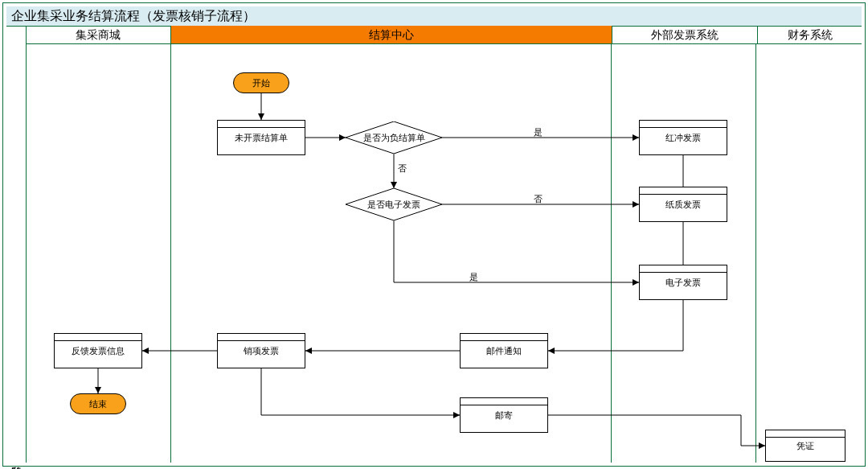 Image resolution: width=868 pixels, height=469 pixels. Describe the element at coordinates (98, 35) in the screenshot. I see `lane-mall: 集采商城` at that location.